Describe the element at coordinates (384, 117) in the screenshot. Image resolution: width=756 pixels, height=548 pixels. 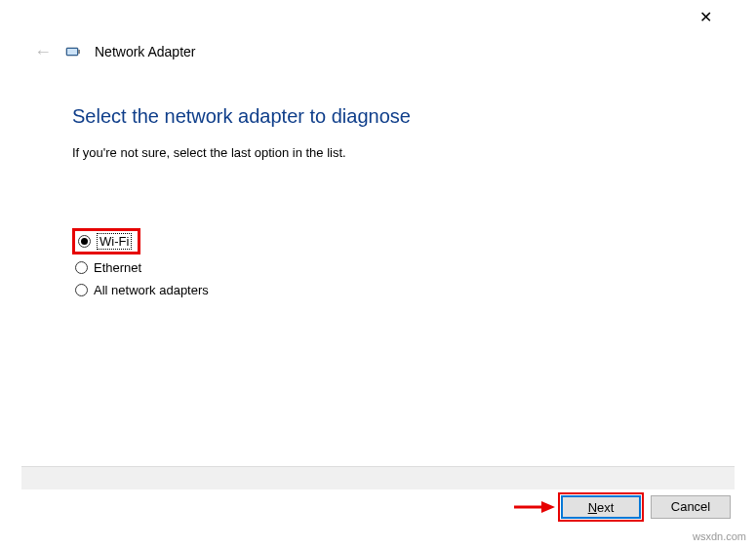
I see `page-heading: Select the network adapter to diagnose` at that location.